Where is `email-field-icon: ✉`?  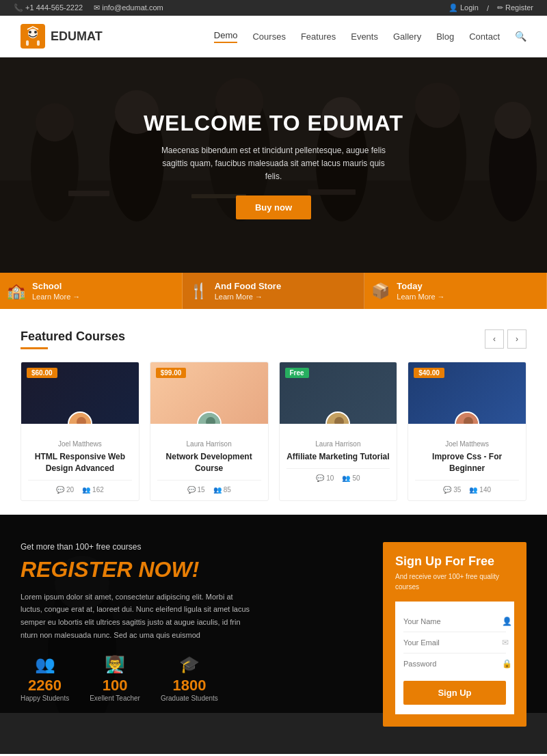 email-field-icon: ✉ is located at coordinates (505, 643).